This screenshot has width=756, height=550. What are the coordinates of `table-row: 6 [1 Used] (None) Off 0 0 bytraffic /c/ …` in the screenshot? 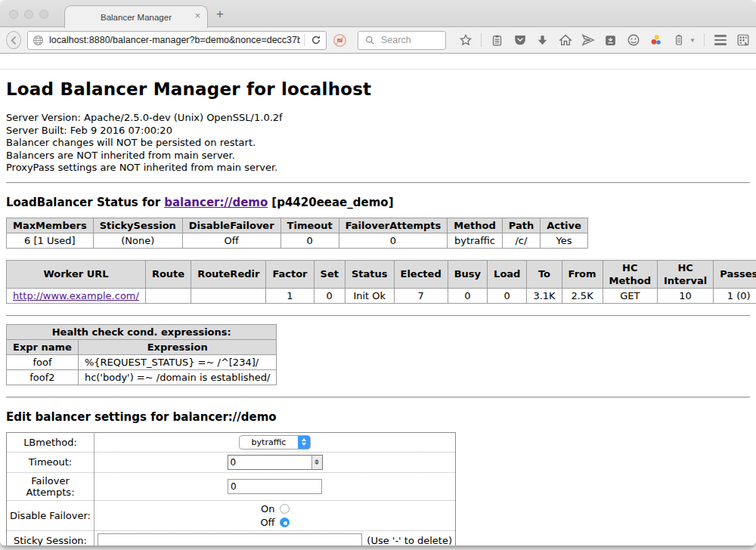 It's located at (298, 240).